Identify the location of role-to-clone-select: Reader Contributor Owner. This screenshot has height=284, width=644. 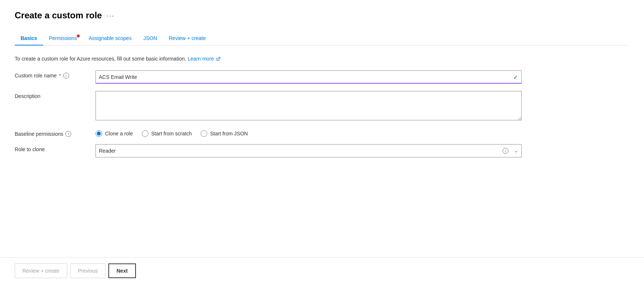
(309, 151).